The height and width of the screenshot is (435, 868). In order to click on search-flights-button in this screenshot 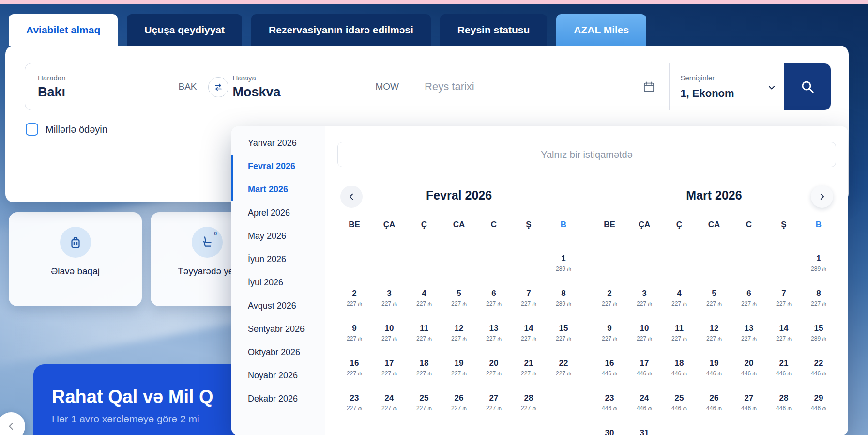, I will do `click(807, 87)`.